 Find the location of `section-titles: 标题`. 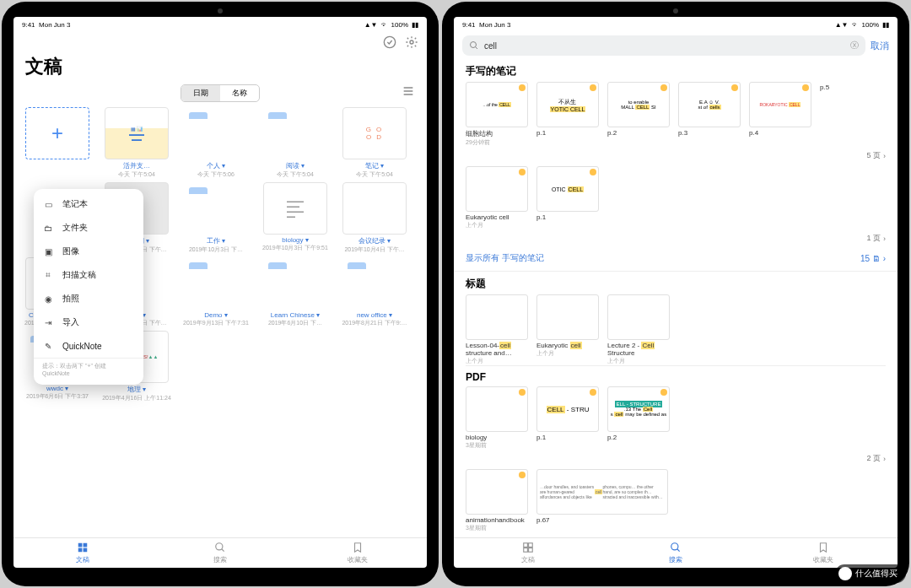

section-titles: 标题 is located at coordinates (676, 283).